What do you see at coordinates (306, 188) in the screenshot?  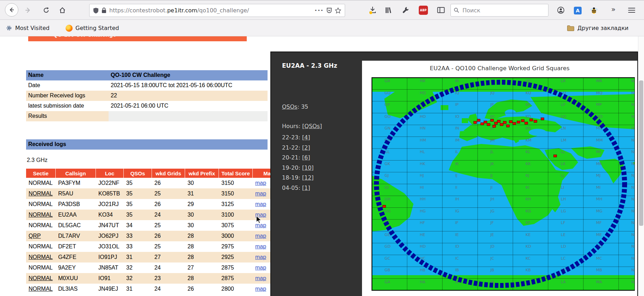 I see `hour-count-link: 1` at bounding box center [306, 188].